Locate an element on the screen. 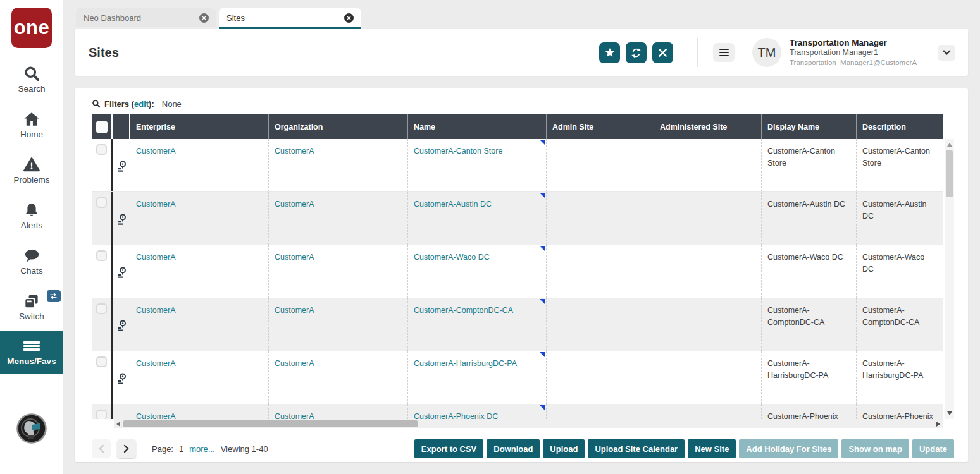 The width and height of the screenshot is (980, 474). ai-assistant-button is located at coordinates (32, 430).